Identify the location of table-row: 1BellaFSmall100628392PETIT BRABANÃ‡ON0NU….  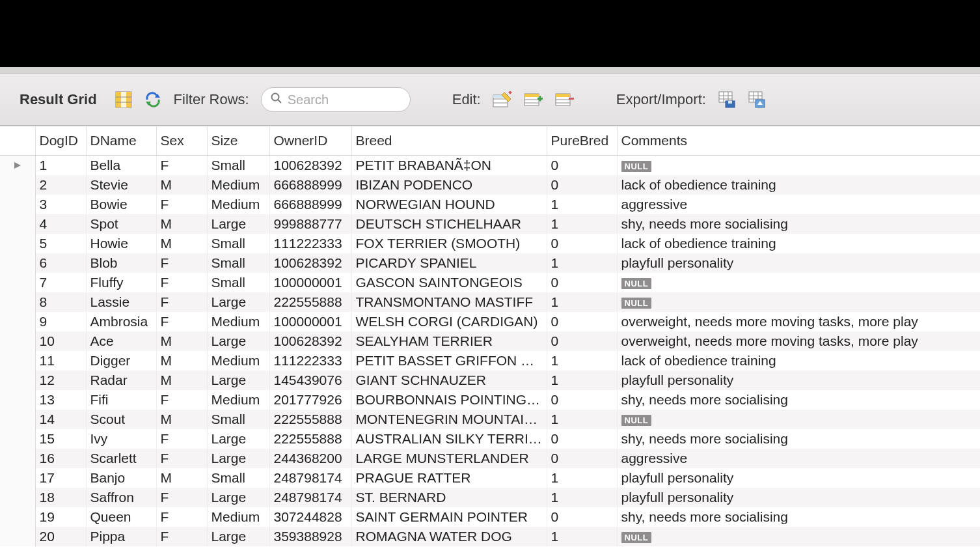
(490, 165).